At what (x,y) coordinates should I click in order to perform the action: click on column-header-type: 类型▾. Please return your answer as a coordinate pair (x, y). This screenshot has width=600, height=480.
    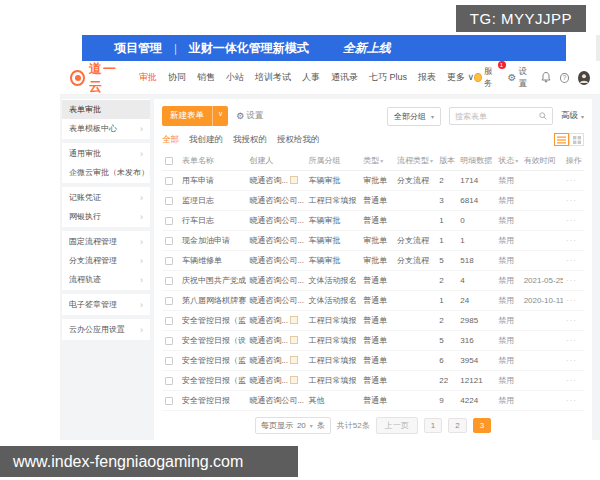
    Looking at the image, I should click on (377, 161).